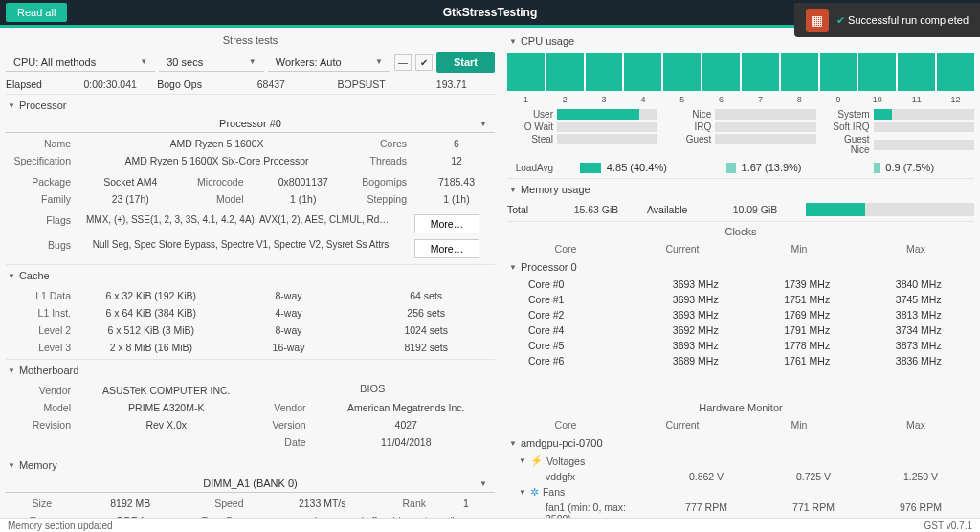  I want to click on start-button: Start, so click(465, 62).